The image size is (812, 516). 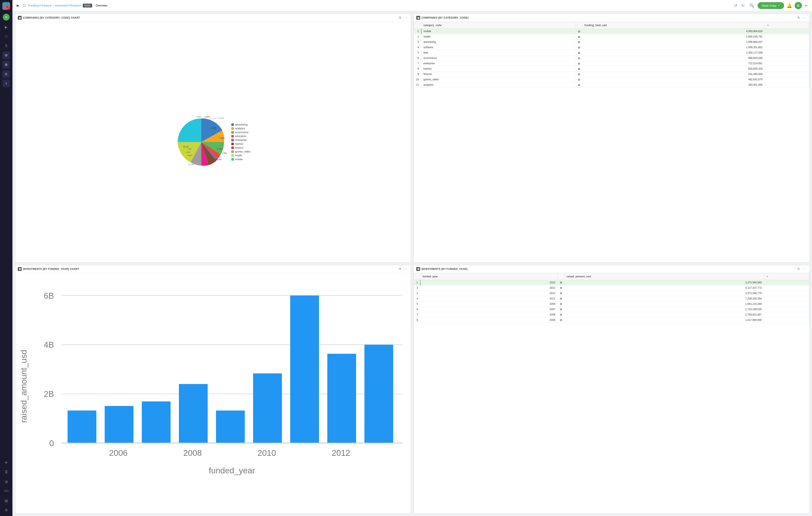 What do you see at coordinates (400, 269) in the screenshot?
I see `bar-filter-button: ⚗` at bounding box center [400, 269].